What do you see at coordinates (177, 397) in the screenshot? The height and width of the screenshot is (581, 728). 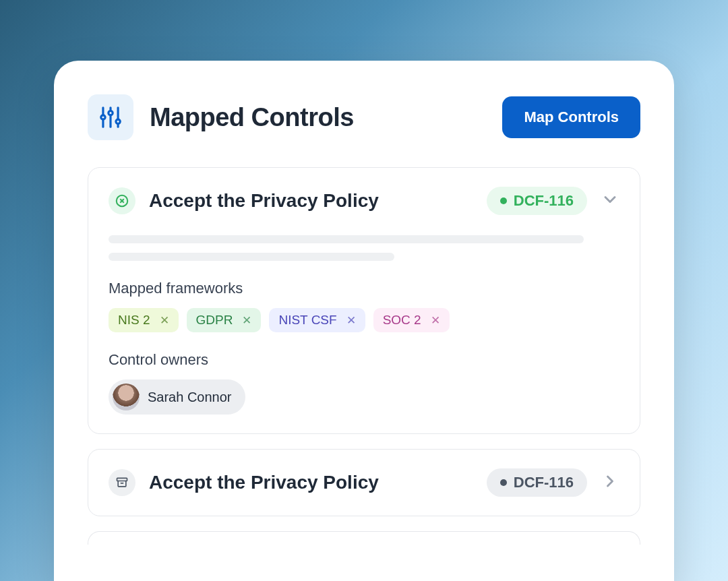 I see `owner-pill: Sarah Connor` at bounding box center [177, 397].